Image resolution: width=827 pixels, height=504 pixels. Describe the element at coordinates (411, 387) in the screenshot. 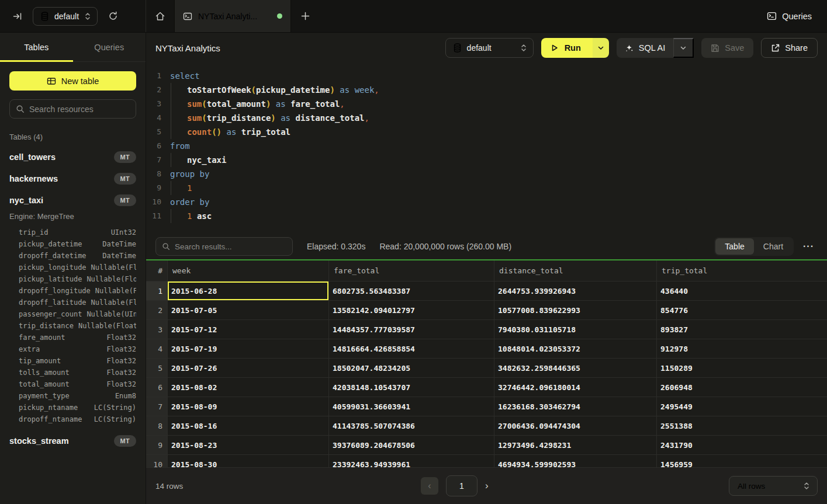

I see `table-cell: 42038148.10543707` at that location.